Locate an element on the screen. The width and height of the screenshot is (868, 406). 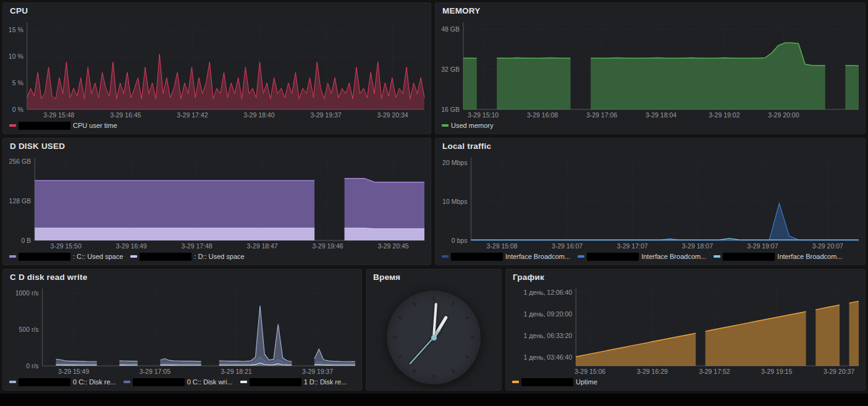
legend-label: Used memory is located at coordinates (472, 125).